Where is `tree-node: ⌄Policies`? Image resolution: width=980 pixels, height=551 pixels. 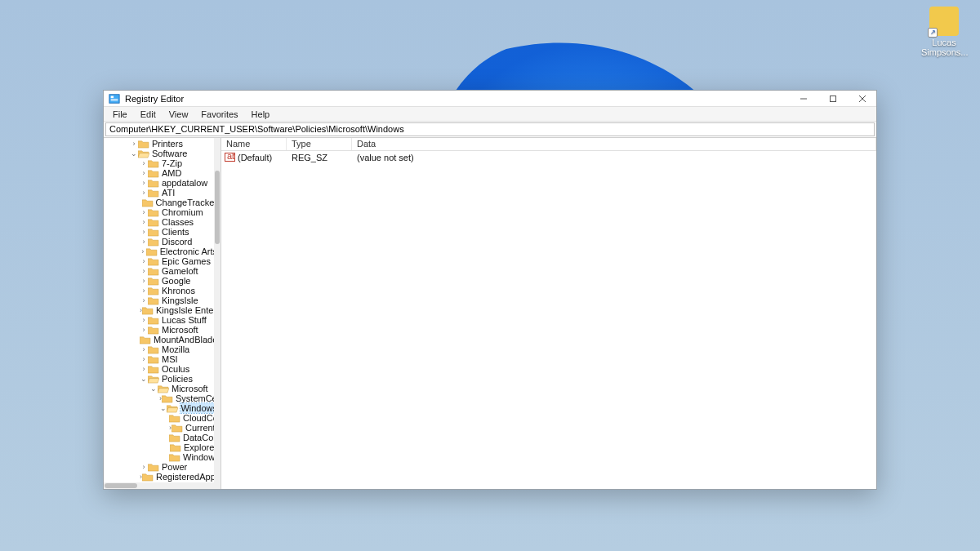 tree-node: ⌄Policies is located at coordinates (162, 379).